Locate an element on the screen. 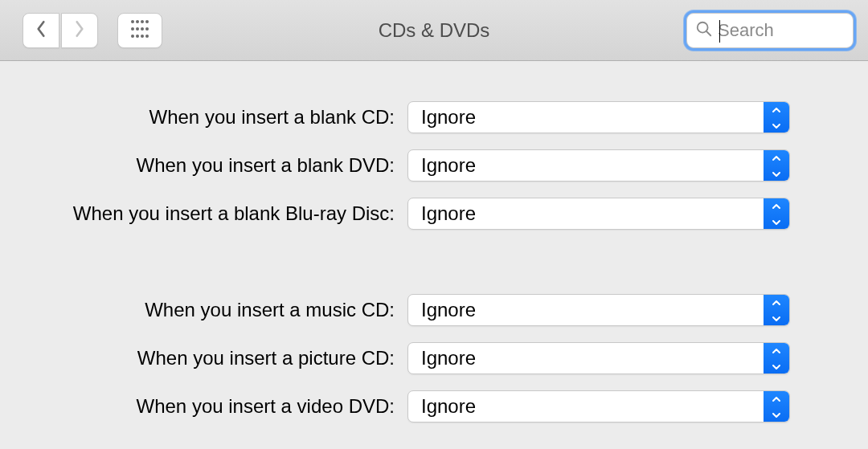 The image size is (868, 449). blank-cd-label: When you insert a blank CD: is located at coordinates (204, 117).